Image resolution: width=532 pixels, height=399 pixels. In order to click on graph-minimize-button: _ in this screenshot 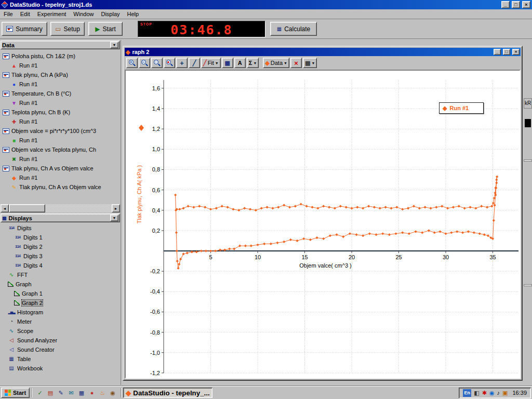, I will do `click(497, 52)`.